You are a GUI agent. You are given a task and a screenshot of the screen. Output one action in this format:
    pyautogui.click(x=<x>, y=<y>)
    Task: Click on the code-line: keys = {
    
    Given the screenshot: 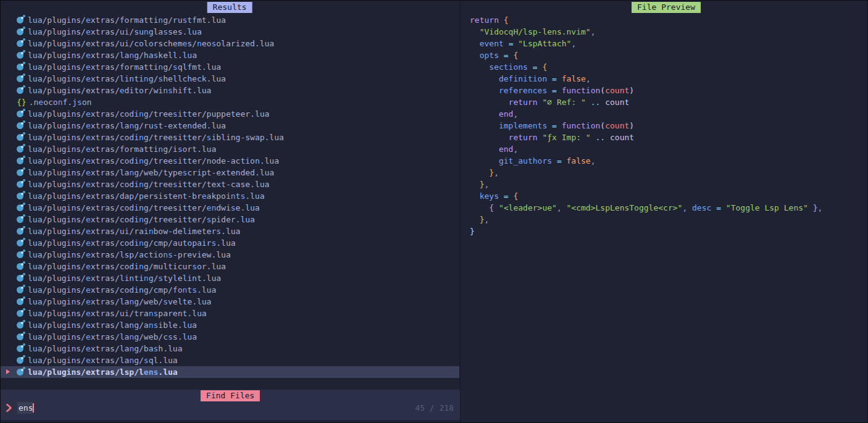 What is the action you would take?
    pyautogui.click(x=646, y=196)
    